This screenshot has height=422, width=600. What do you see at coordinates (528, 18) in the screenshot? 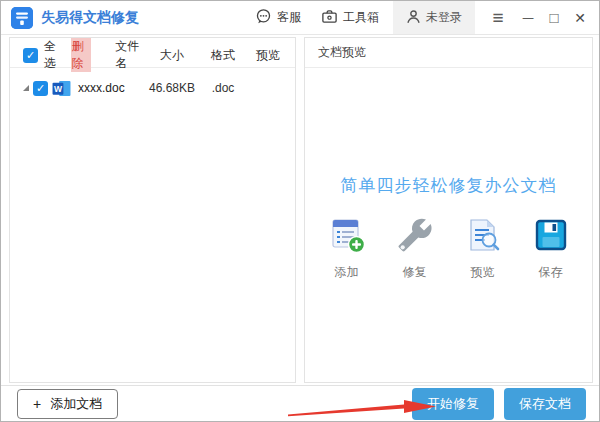
I see `minimize-button: ─` at bounding box center [528, 18].